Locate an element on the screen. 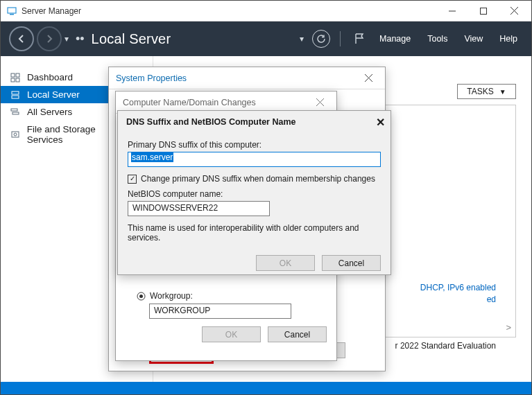 Image resolution: width=532 pixels, height=395 pixels. dialog-titlebar: System Properties is located at coordinates (247, 78).